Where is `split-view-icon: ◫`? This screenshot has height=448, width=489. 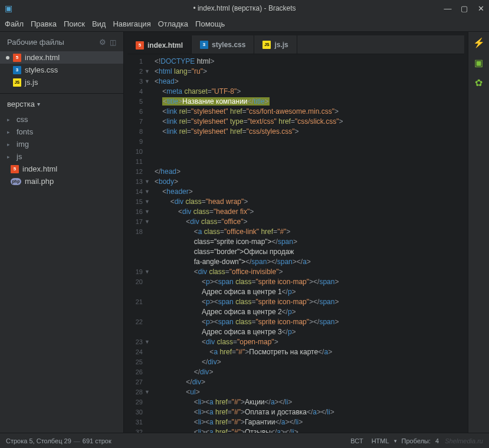
split-view-icon: ◫ is located at coordinates (113, 42).